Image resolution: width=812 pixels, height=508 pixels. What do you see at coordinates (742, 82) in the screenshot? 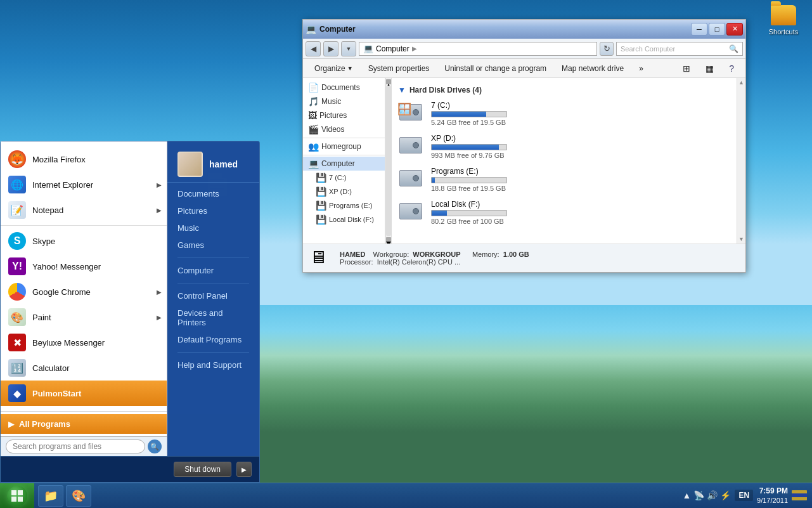
I see `scroll-up-btn: ▲` at bounding box center [742, 82].